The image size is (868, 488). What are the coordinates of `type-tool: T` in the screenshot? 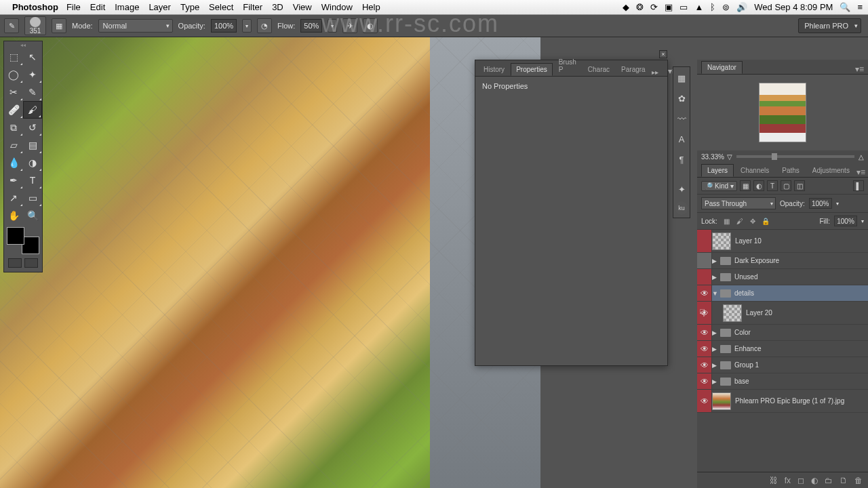 It's located at (33, 180).